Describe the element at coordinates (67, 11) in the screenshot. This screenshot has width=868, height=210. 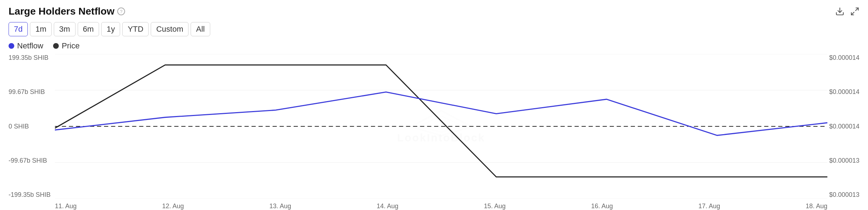
I see `header-left: Large Holders Netflow ?` at that location.